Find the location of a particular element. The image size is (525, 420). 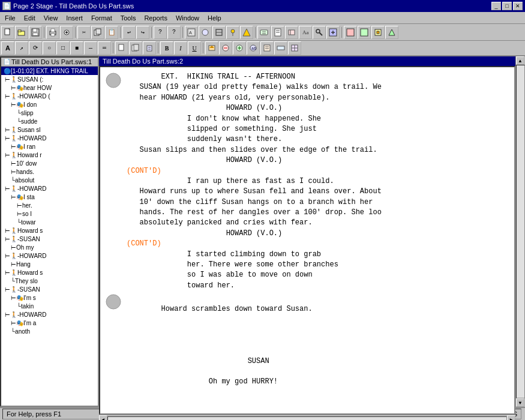

tree-item-iran: ⊢🎭 I ran is located at coordinates (49, 146).